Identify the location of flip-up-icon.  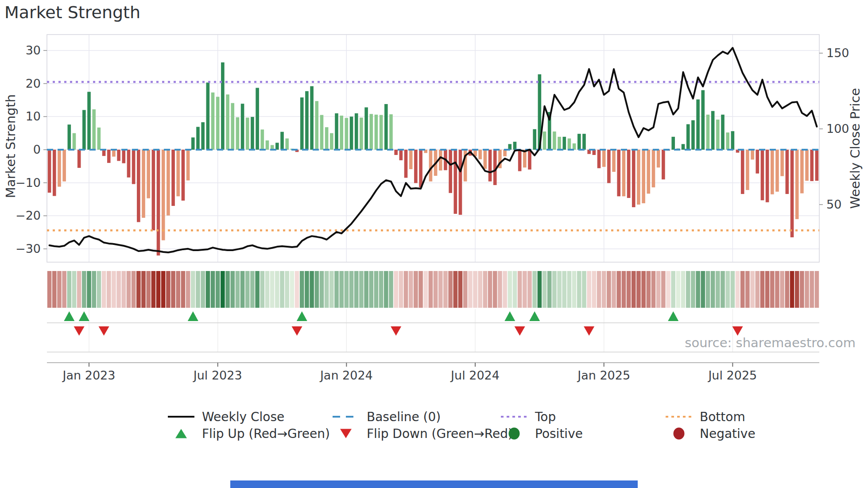
(181, 434).